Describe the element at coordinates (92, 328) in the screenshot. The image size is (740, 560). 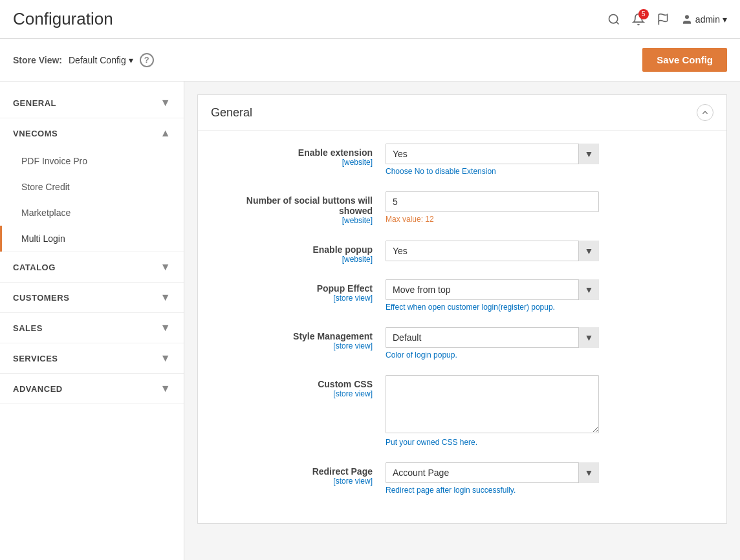
I see `sidebar-section-header-sales: SALES ▼` at that location.